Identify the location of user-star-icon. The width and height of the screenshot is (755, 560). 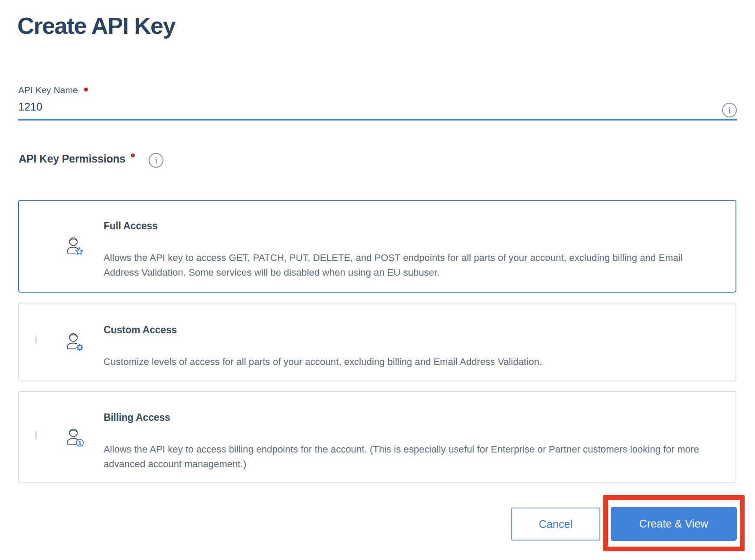
(74, 246).